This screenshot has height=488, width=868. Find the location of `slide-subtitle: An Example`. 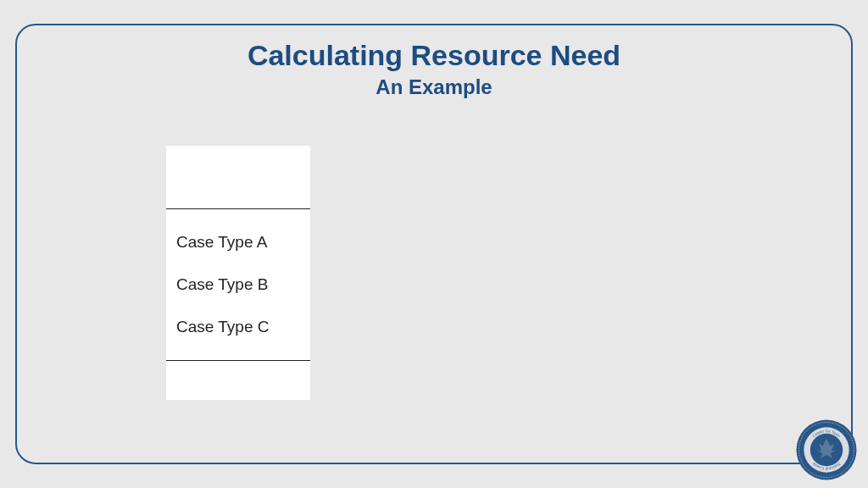

slide-subtitle: An Example is located at coordinates (434, 87).